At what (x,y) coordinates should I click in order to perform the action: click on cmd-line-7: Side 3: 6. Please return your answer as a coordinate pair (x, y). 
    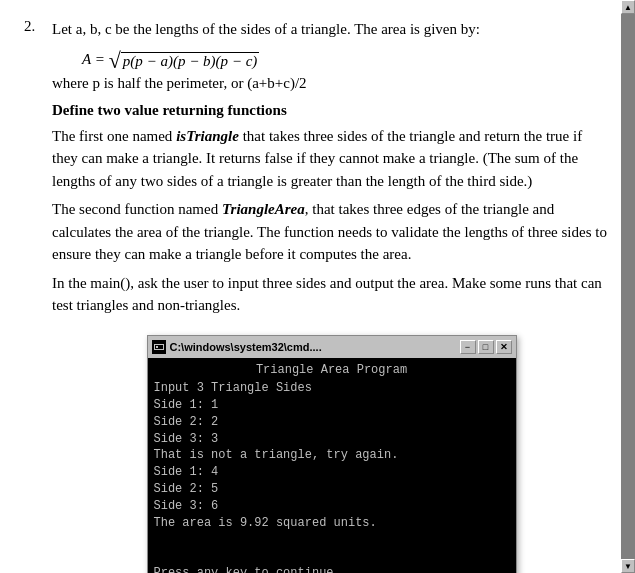
    Looking at the image, I should click on (332, 506).